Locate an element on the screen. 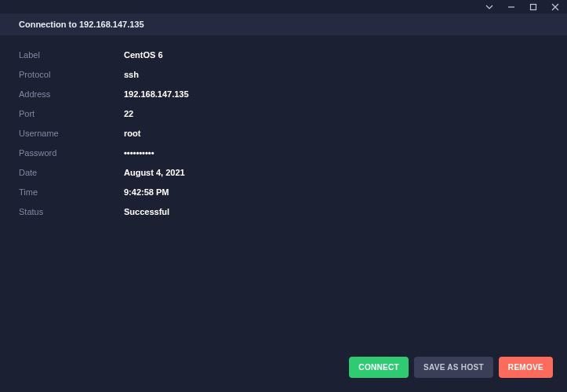  maximize-icon is located at coordinates (533, 7).